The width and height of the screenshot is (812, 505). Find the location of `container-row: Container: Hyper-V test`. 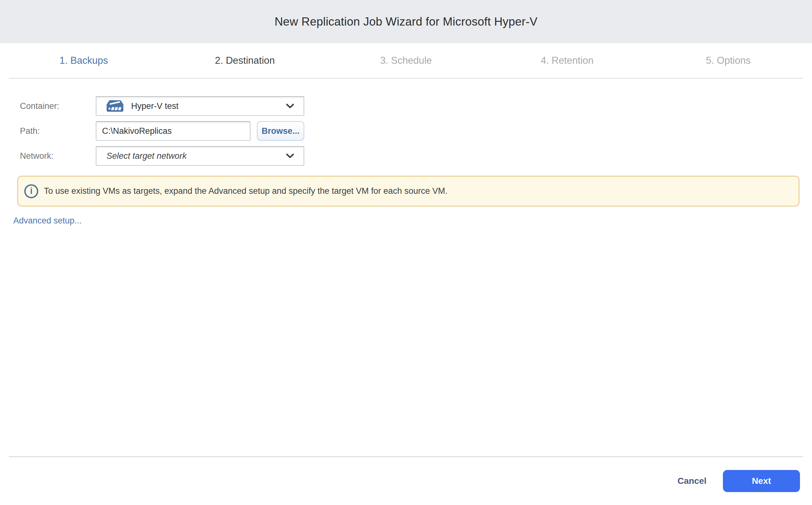

container-row: Container: Hyper-V test is located at coordinates (416, 106).